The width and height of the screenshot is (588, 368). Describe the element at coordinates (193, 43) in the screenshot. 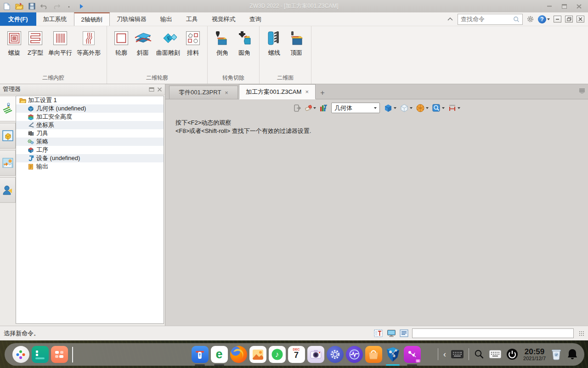

I see `nesting-button: 排料` at that location.